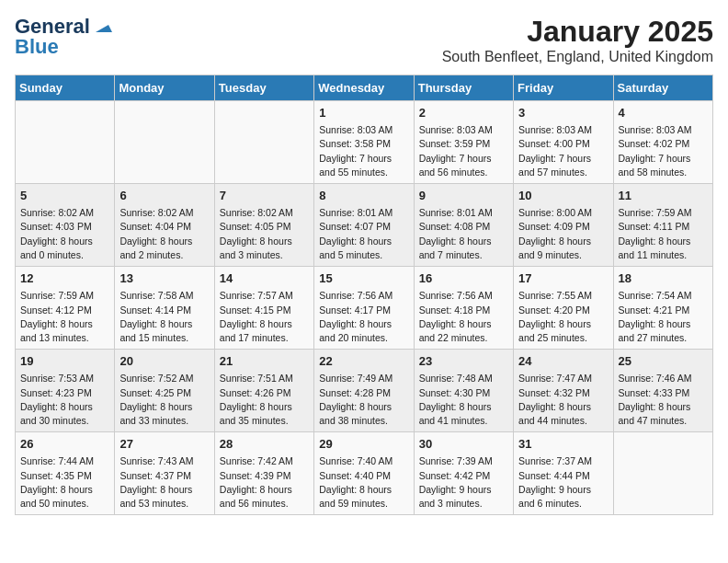  I want to click on calendar-cell: 6Sunrise: 8:02 AMSunset: 4:04 PMDaylight…, so click(165, 225).